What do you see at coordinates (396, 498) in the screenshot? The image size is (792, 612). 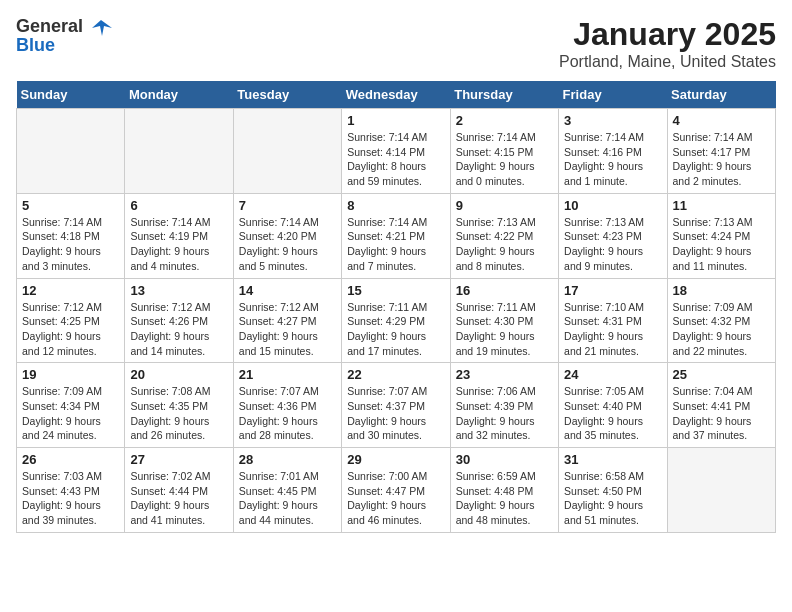 I see `day-info: Sunrise: 7:00 AM Sunset: 4:47 PM Dayligh…` at bounding box center [396, 498].